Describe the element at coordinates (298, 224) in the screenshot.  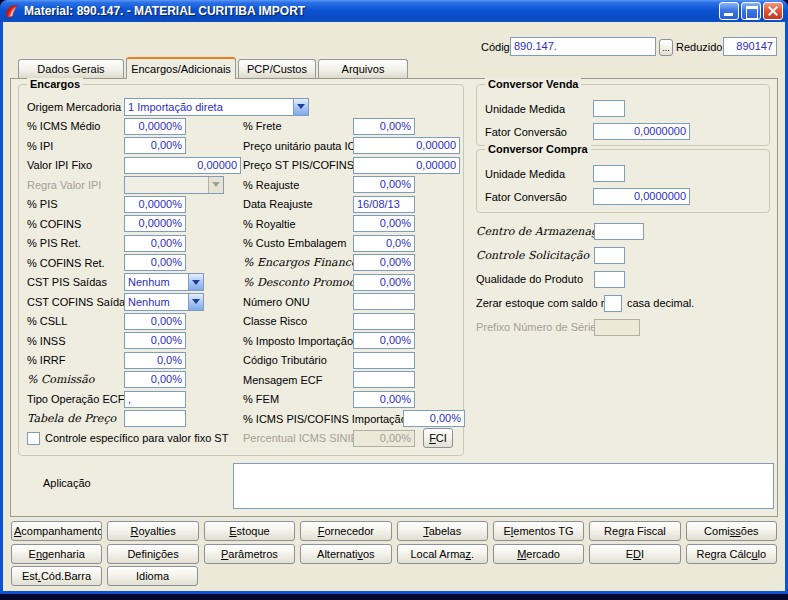
I see `royaltie-label: % Royaltie` at that location.